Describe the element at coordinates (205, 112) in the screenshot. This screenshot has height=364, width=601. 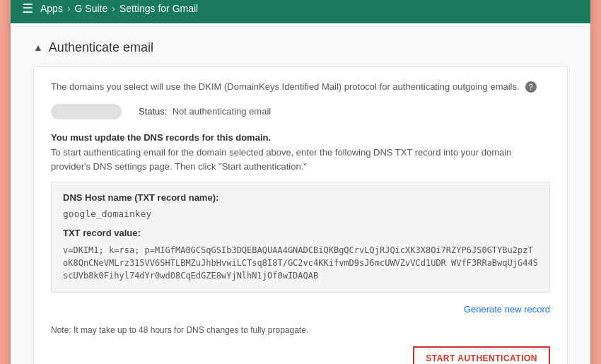
I see `status-text: Status: Not authenticating email` at that location.